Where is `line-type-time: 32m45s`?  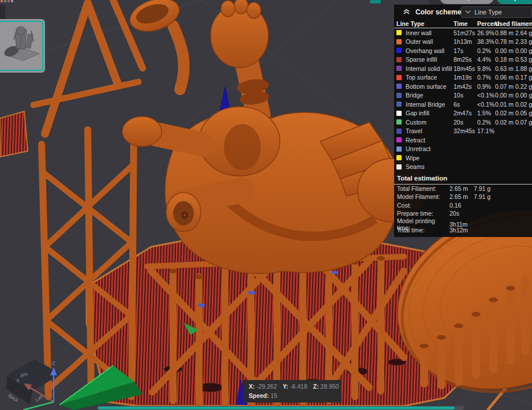 line-type-time: 32m45s is located at coordinates (465, 131).